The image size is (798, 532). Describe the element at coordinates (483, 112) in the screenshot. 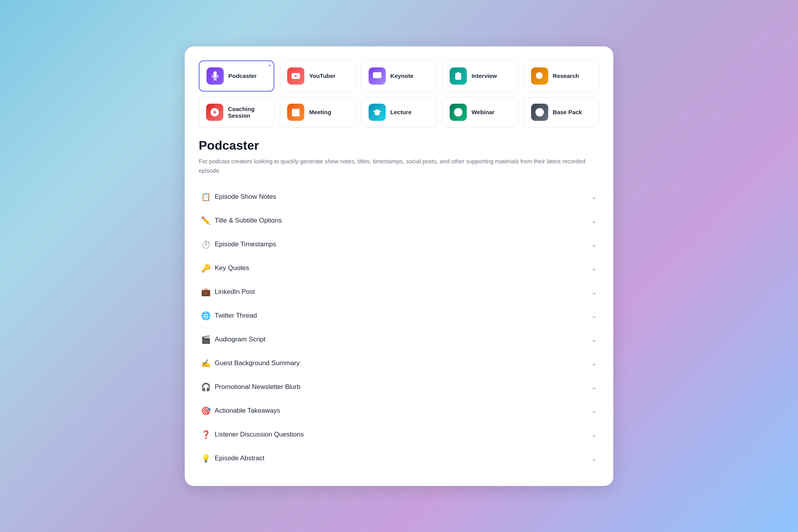

I see `category-label-webinar: Webinar` at that location.